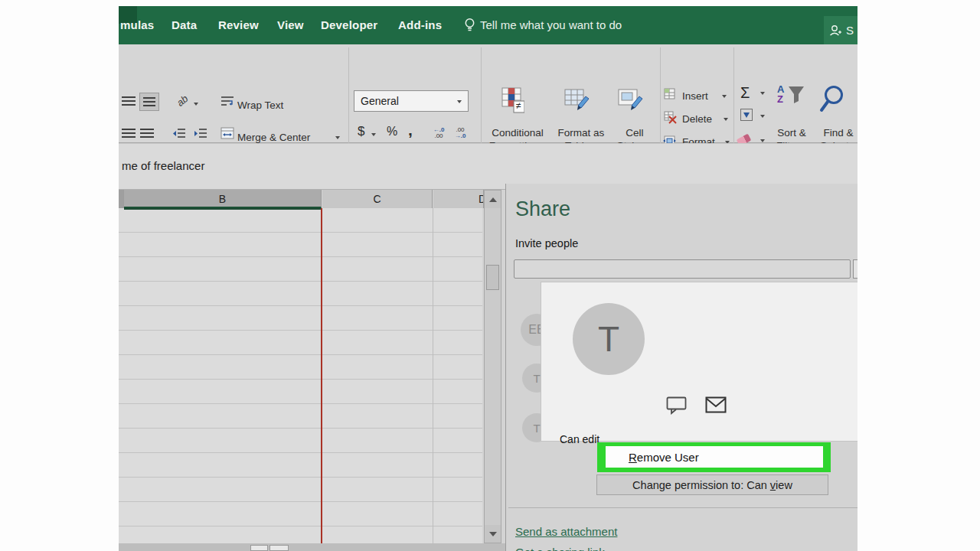 The height and width of the screenshot is (551, 980). Describe the element at coordinates (493, 277) in the screenshot. I see `scrollbar-thumb` at that location.